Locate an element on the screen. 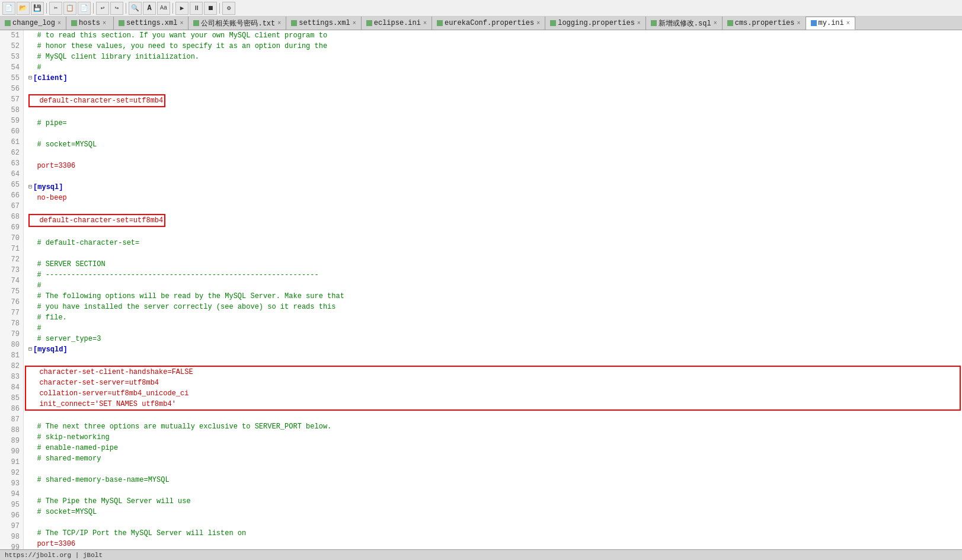  tab-hosts: hosts× is located at coordinates (90, 23).